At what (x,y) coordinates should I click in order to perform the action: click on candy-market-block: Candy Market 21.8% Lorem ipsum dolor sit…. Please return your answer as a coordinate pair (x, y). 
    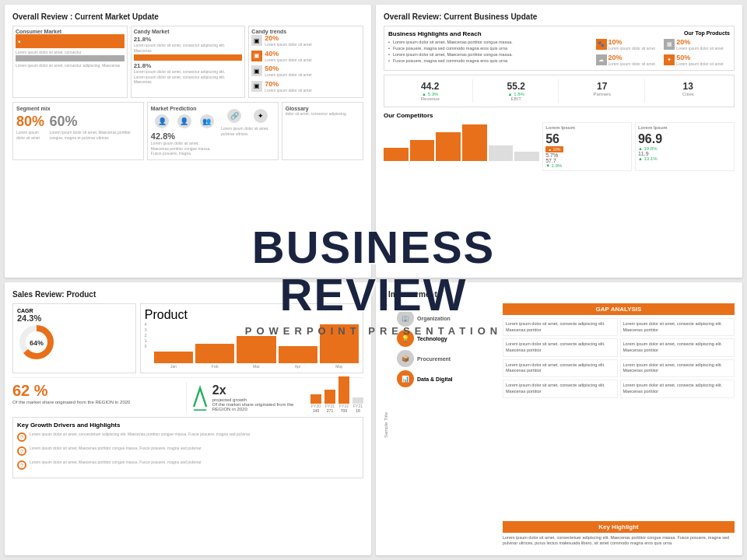
    Looking at the image, I should click on (188, 62).